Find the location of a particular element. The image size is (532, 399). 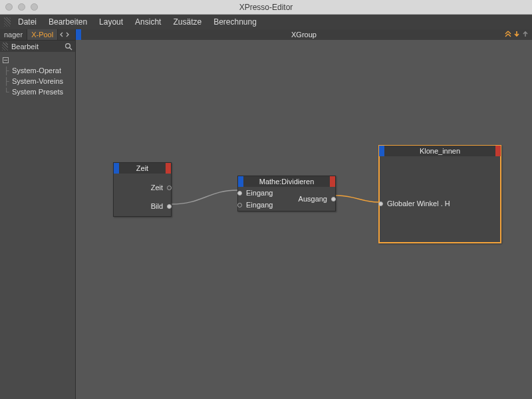

close-window-button is located at coordinates (9, 7).